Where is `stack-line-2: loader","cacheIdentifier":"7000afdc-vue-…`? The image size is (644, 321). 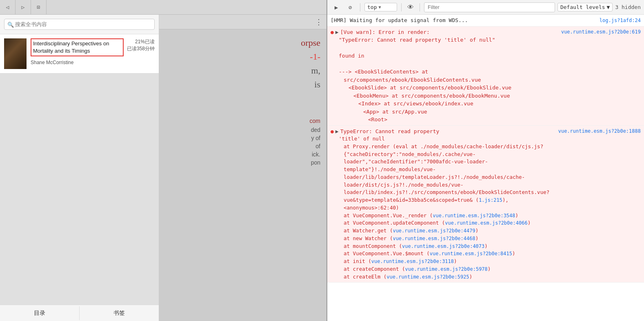
stack-line-2: loader","cacheIdentifier":"7000afdc-vue-… is located at coordinates (490, 162).